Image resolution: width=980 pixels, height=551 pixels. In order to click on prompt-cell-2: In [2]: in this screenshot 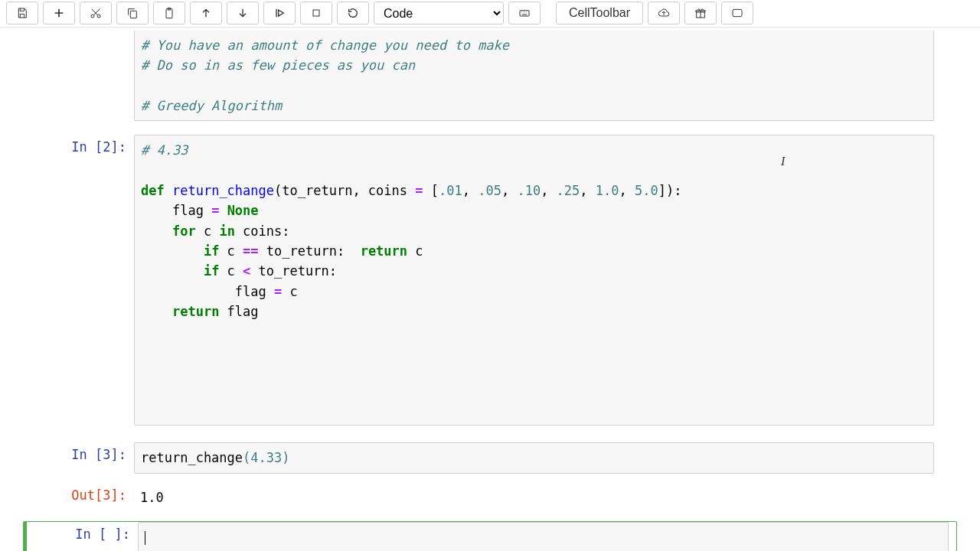, I will do `click(67, 145)`.